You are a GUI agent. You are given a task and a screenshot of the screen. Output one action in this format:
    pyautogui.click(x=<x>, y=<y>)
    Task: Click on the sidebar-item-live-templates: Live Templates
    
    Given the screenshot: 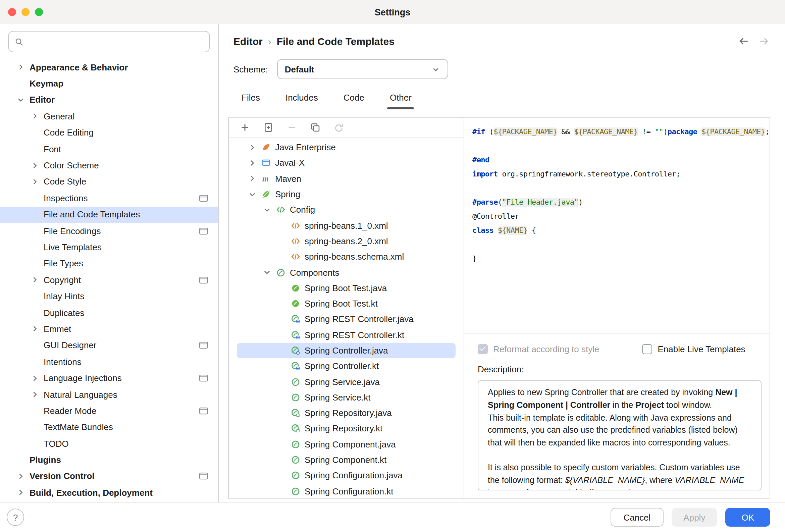 What is the action you would take?
    pyautogui.click(x=109, y=247)
    